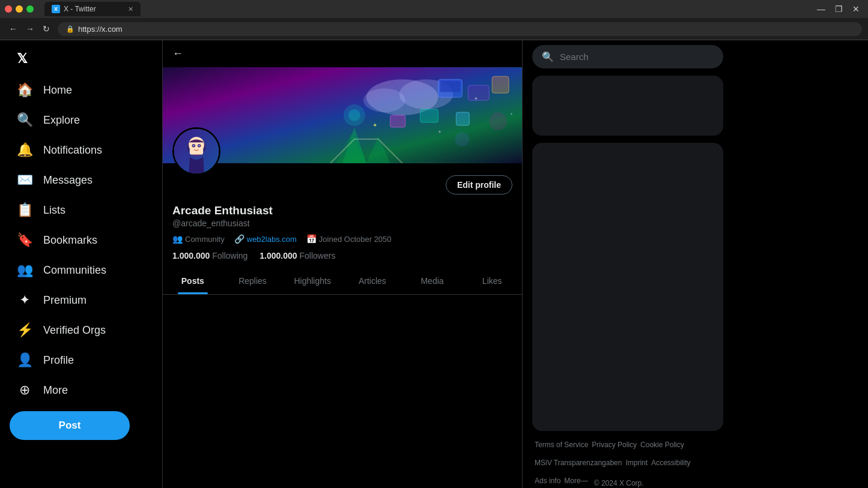 The height and width of the screenshot is (488, 868). Describe the element at coordinates (8, 9) in the screenshot. I see `window-close-button` at that location.